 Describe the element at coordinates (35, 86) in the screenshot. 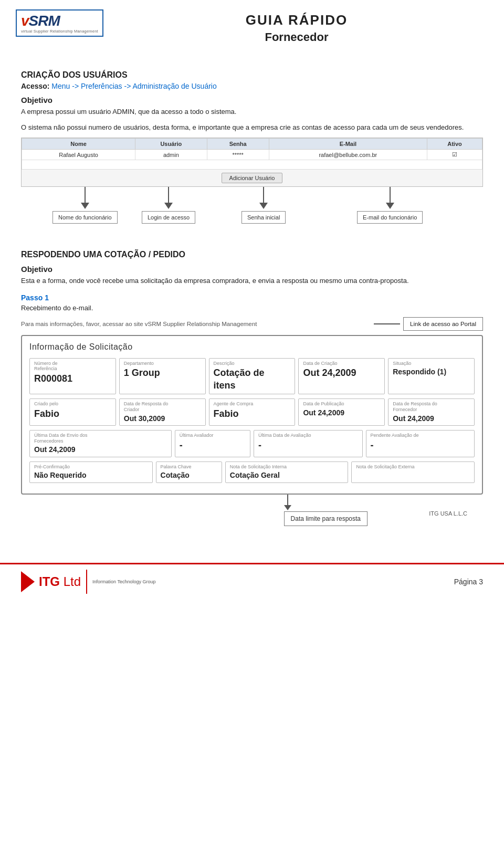

I see `access-label: Acesso:` at that location.